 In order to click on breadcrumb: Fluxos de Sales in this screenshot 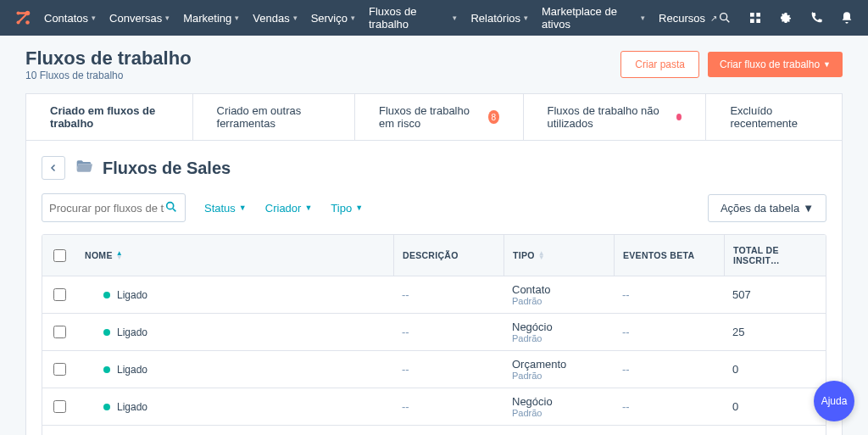, I will do `click(434, 168)`.